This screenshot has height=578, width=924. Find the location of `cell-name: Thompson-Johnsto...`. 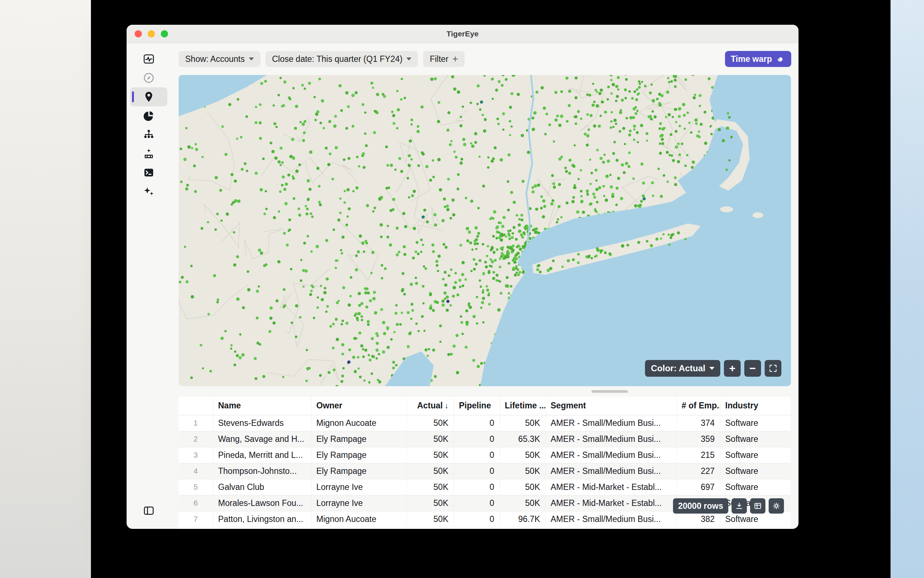

cell-name: Thompson-Johnsto... is located at coordinates (262, 471).